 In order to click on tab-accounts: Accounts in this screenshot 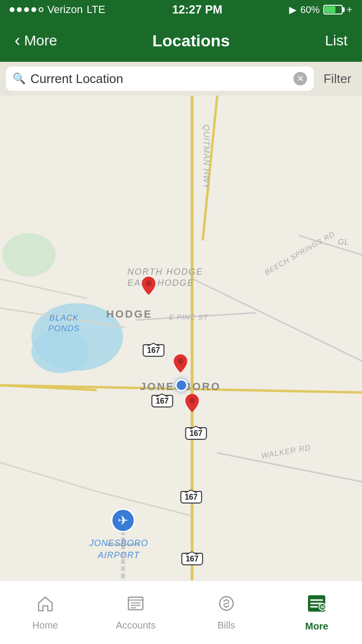, I will do `click(136, 613)`.